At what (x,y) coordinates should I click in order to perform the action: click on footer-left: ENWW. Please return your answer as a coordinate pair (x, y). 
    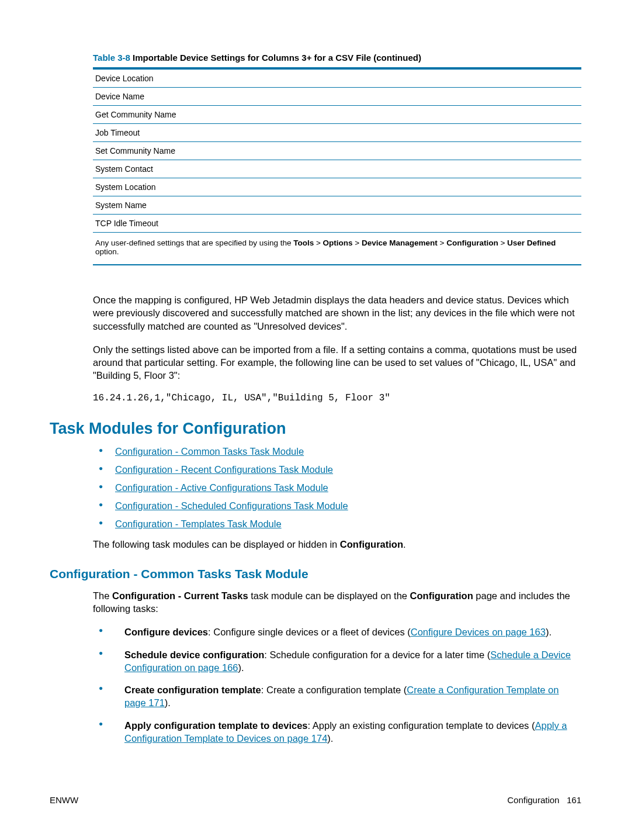
    Looking at the image, I should click on (64, 800).